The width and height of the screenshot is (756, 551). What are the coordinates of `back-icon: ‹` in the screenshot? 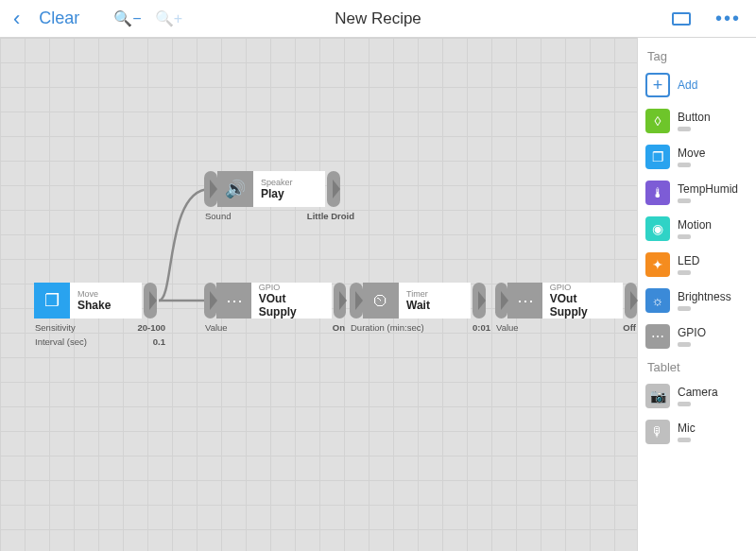 It's located at (17, 19).